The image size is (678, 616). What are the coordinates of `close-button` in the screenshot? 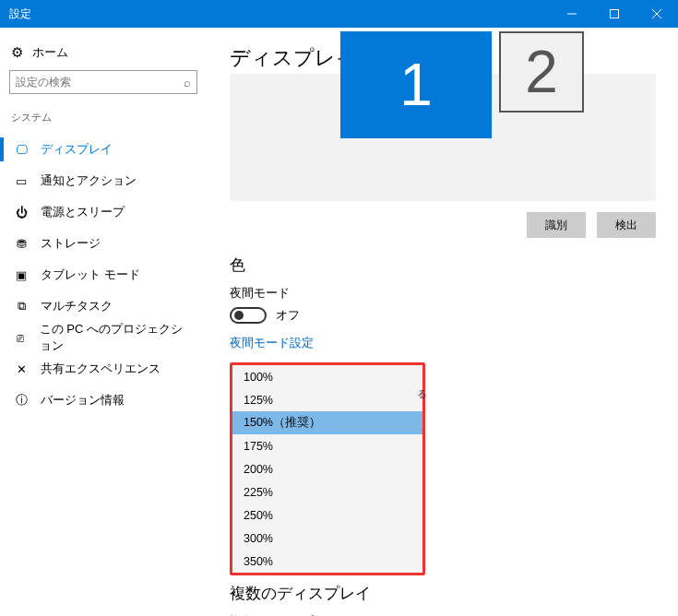 It's located at (657, 14).